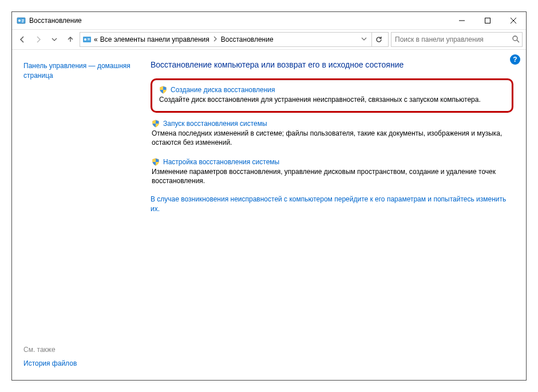  Describe the element at coordinates (81, 359) in the screenshot. I see `left-bottom: См. также История файлов` at that location.